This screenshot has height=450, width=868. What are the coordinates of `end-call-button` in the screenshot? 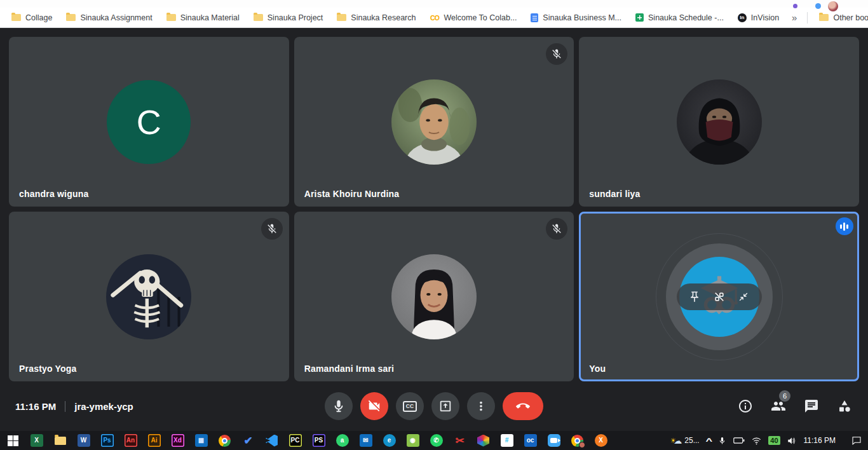 It's located at (523, 406).